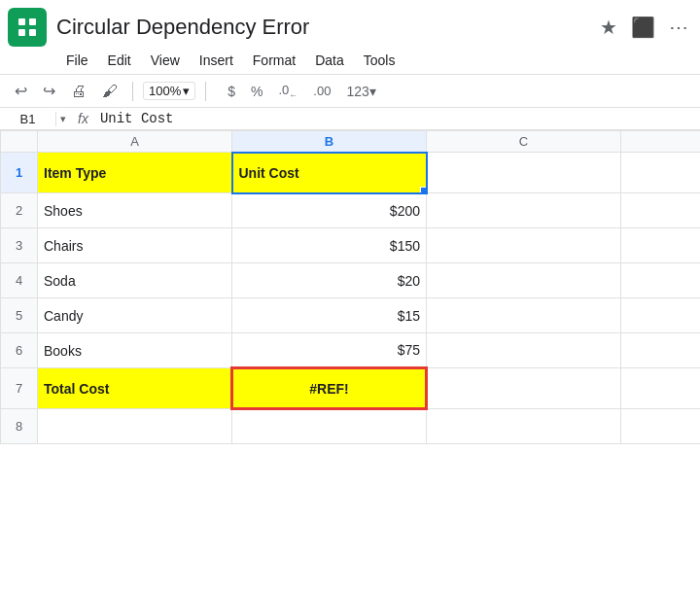 The image size is (700, 591). Describe the element at coordinates (661, 173) in the screenshot. I see `cell-d1` at that location.